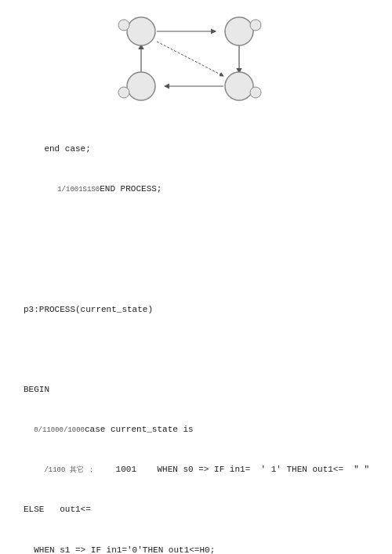 The height and width of the screenshot is (554, 392). What do you see at coordinates (200, 149) in the screenshot?
I see `end-case-line: end case;` at bounding box center [200, 149].